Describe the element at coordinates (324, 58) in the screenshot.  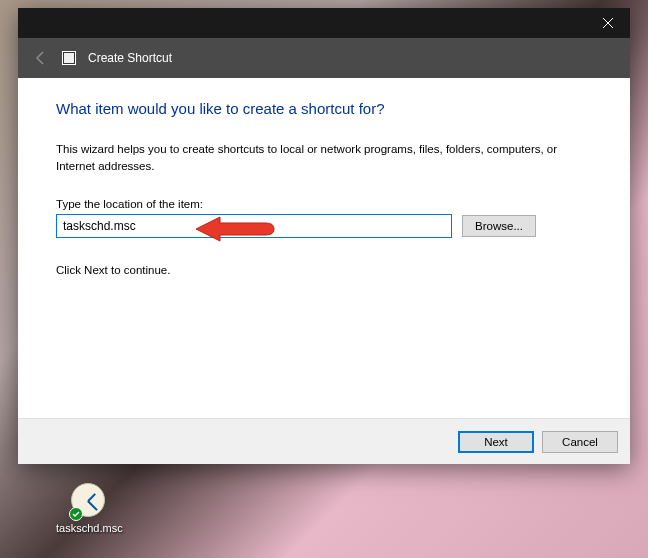
I see `dialog-header: Create Shortcut` at that location.